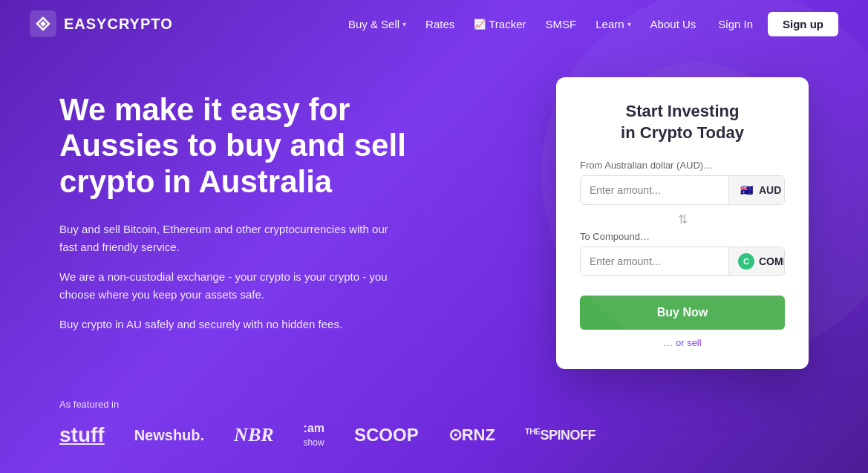  What do you see at coordinates (101, 24) in the screenshot?
I see `logo: EASYCRYPTO` at bounding box center [101, 24].